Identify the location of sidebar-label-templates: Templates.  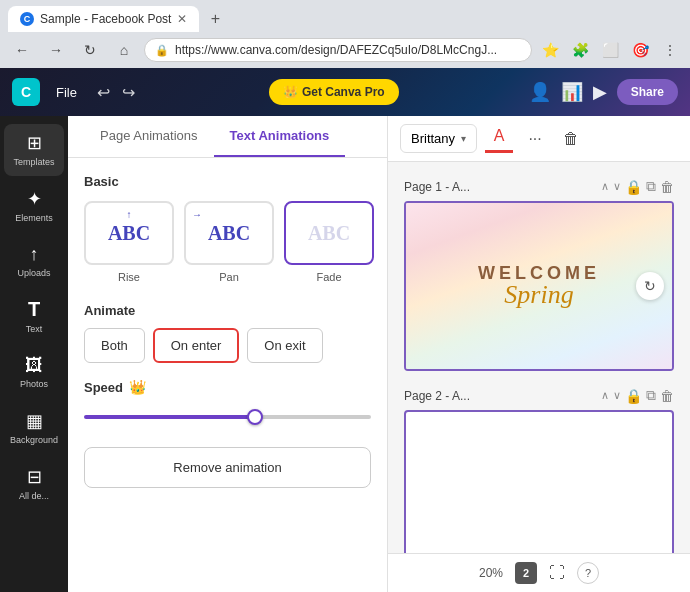
(34, 162).